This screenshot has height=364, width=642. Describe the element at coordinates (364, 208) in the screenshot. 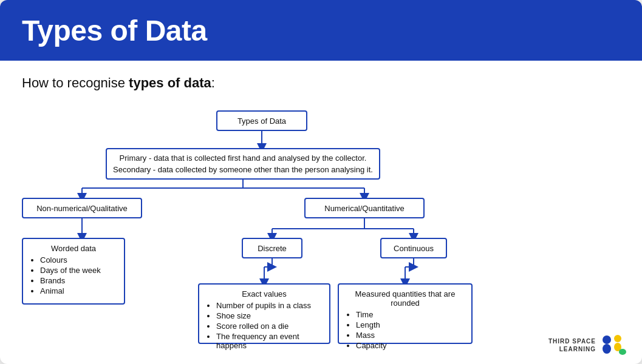

I see `quantitative-box: Numerical/Quantitative` at that location.